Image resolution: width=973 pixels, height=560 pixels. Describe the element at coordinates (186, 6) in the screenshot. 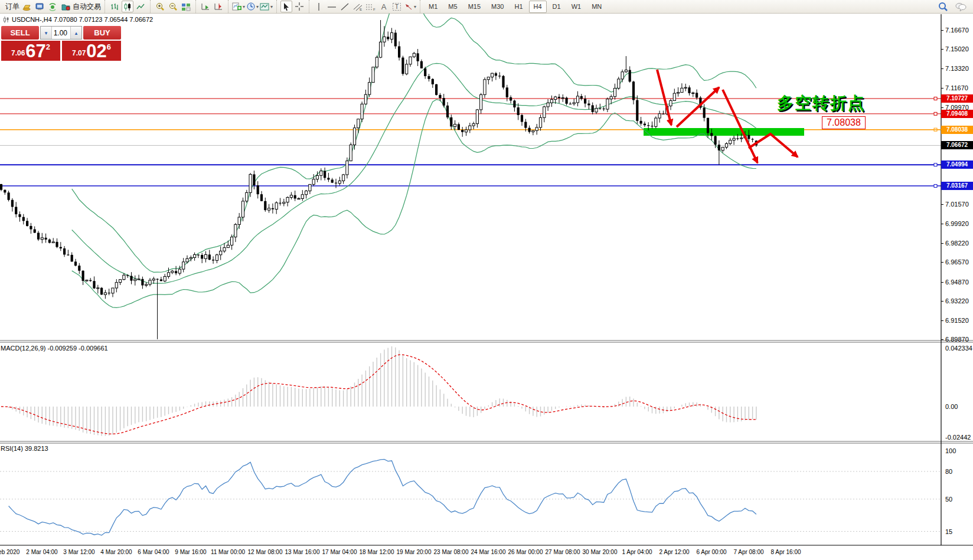

I see `tile-windows-button` at that location.